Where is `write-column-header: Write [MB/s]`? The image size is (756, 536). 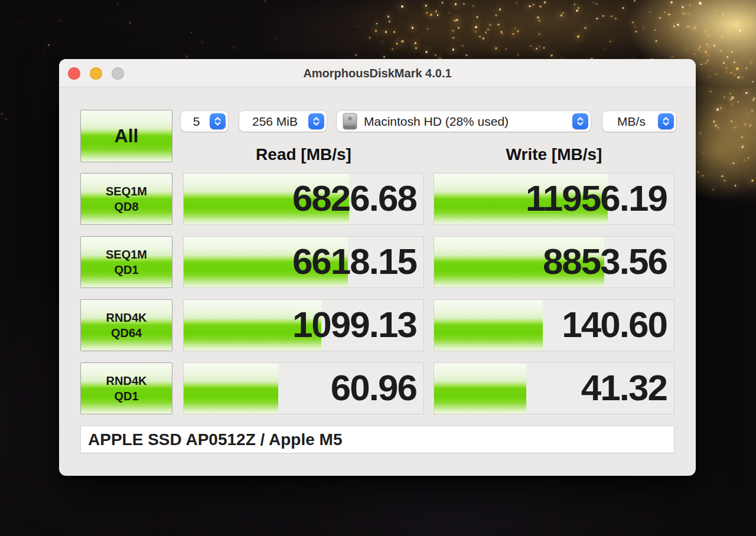 write-column-header: Write [MB/s] is located at coordinates (554, 155).